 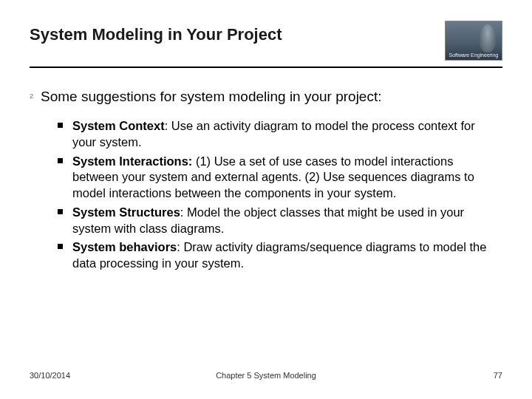 I want to click on header: System Modeling in Your Project Software…, so click(x=266, y=41).